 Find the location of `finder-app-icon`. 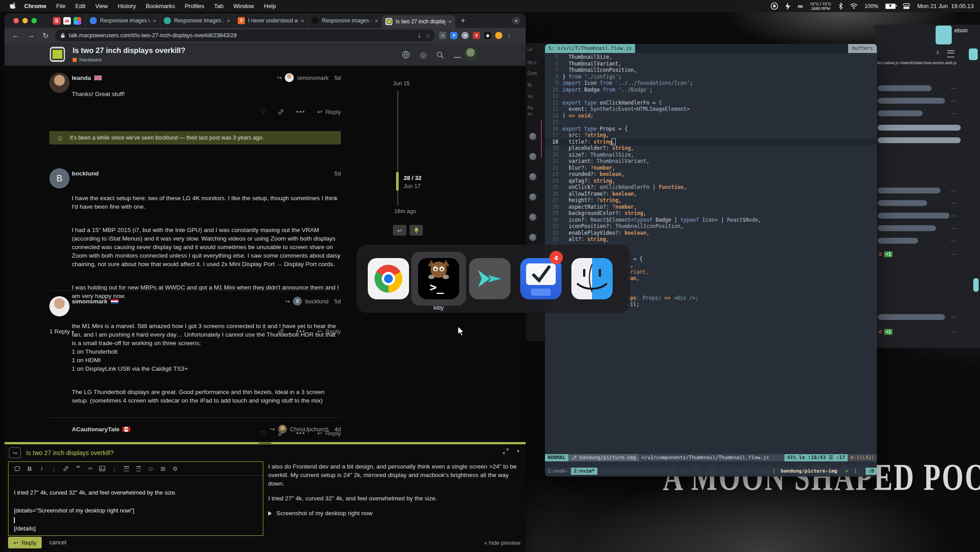

finder-app-icon is located at coordinates (592, 279).